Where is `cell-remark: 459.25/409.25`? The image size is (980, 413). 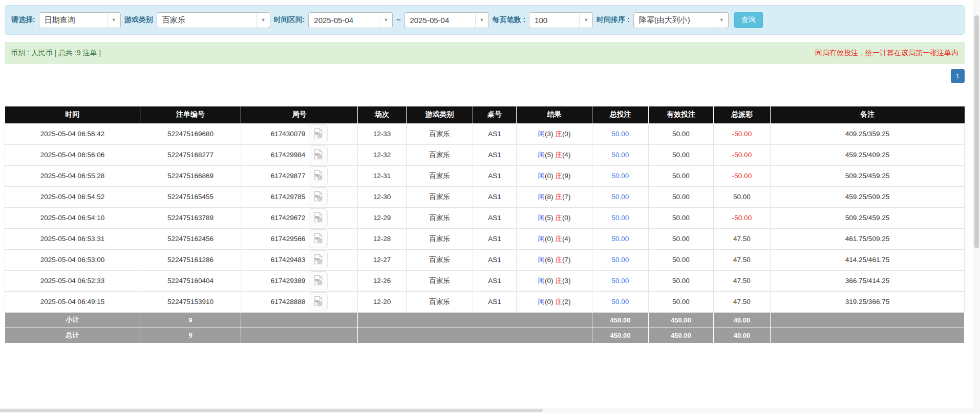 cell-remark: 459.25/409.25 is located at coordinates (867, 155).